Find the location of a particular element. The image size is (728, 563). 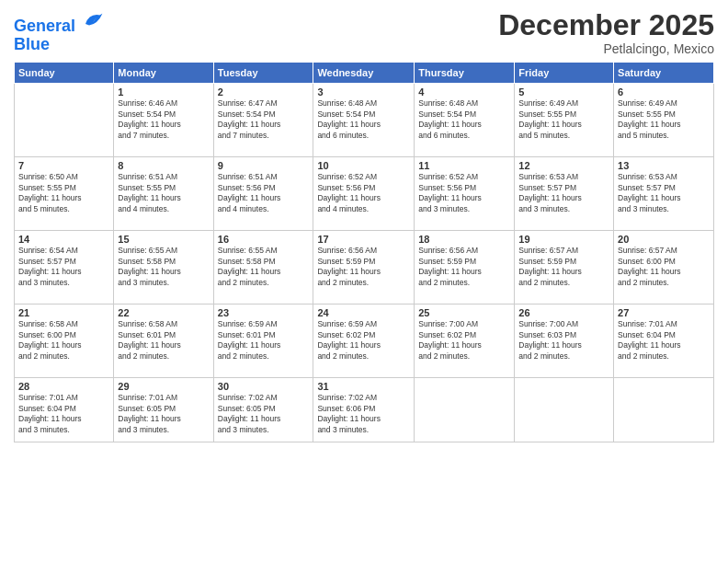

day-number: 15 is located at coordinates (164, 239).